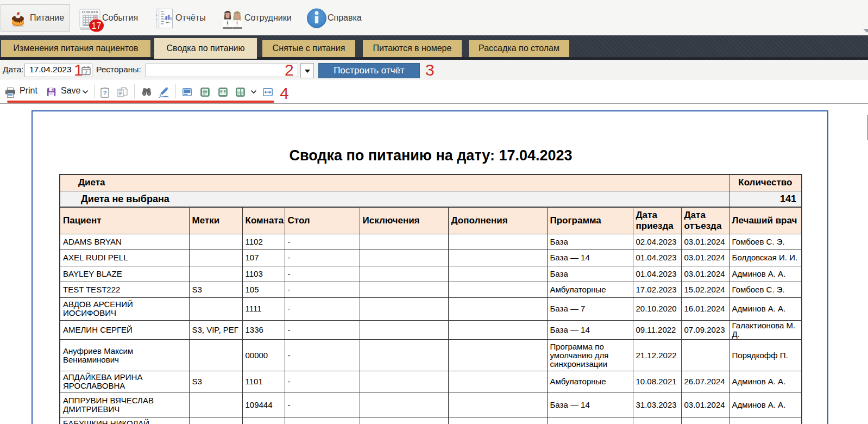 The width and height of the screenshot is (868, 424). Describe the element at coordinates (97, 26) in the screenshot. I see `svg-text: 17` at that location.